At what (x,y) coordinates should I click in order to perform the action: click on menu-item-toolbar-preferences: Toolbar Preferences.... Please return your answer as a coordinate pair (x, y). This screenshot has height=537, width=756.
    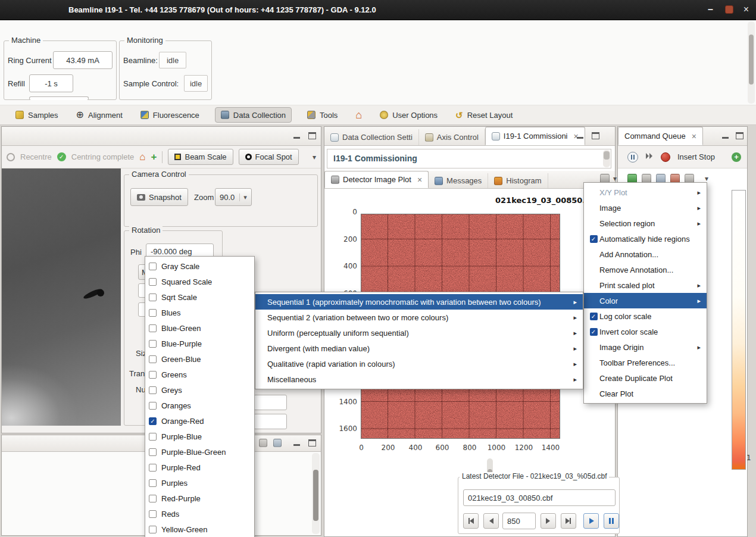
    Looking at the image, I should click on (645, 363).